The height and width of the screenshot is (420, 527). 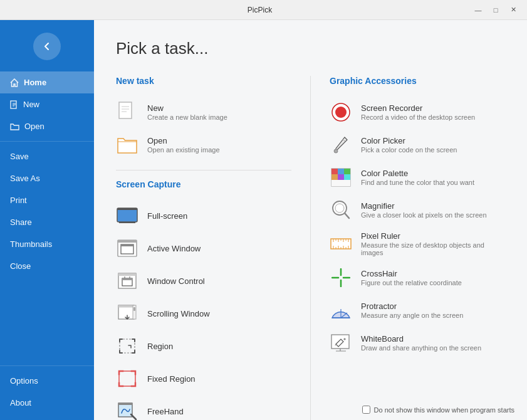 What do you see at coordinates (417, 244) in the screenshot?
I see `task-pixelruler: Pixel Ruler Measure the size of desktop …` at bounding box center [417, 244].